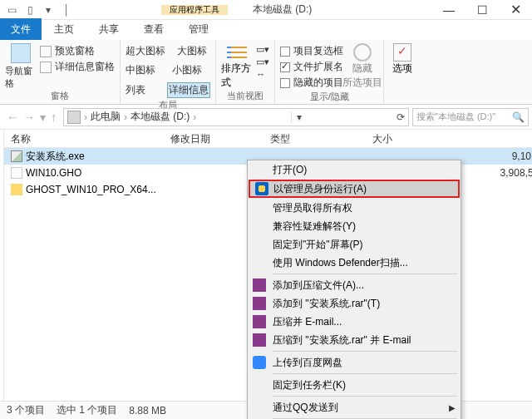  Describe the element at coordinates (60, 71) in the screenshot. I see `ribbon-group-panes: 导航窗格 预览窗格 详细信息窗格 窗格` at that location.